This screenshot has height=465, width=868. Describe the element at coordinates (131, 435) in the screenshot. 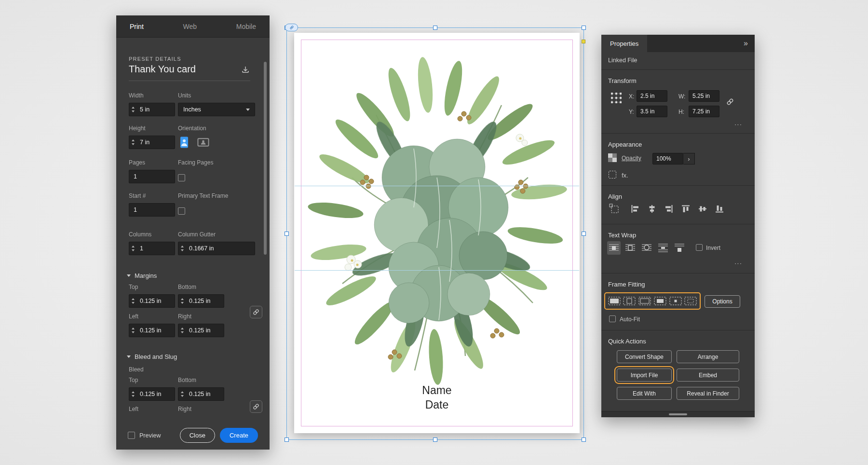

I see `preview-checkbox` at that location.